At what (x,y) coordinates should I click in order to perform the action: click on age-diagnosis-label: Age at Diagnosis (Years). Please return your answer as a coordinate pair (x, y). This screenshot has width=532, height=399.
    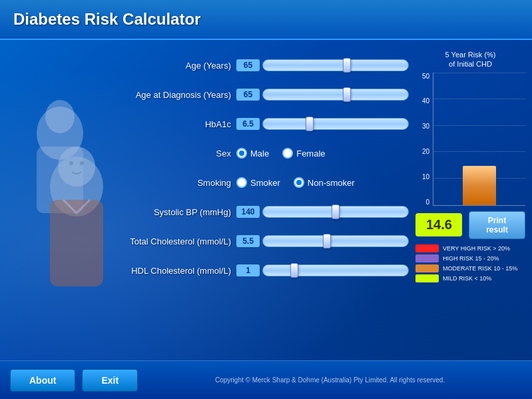
    Looking at the image, I should click on (172, 95).